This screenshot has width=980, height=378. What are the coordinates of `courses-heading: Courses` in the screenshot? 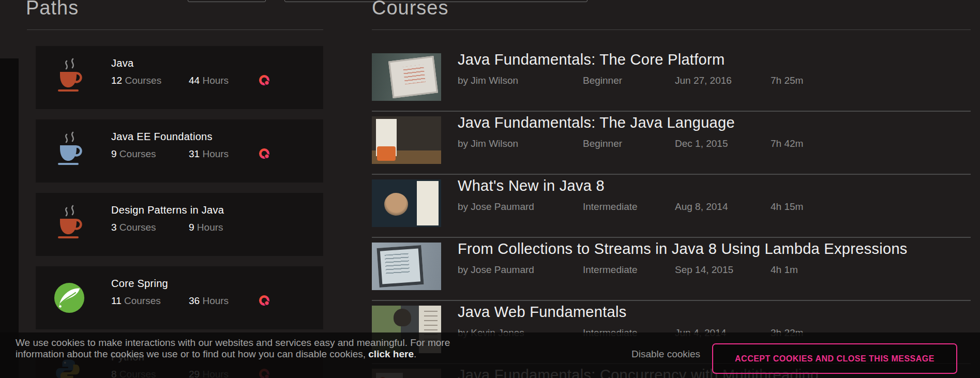 It's located at (411, 9).